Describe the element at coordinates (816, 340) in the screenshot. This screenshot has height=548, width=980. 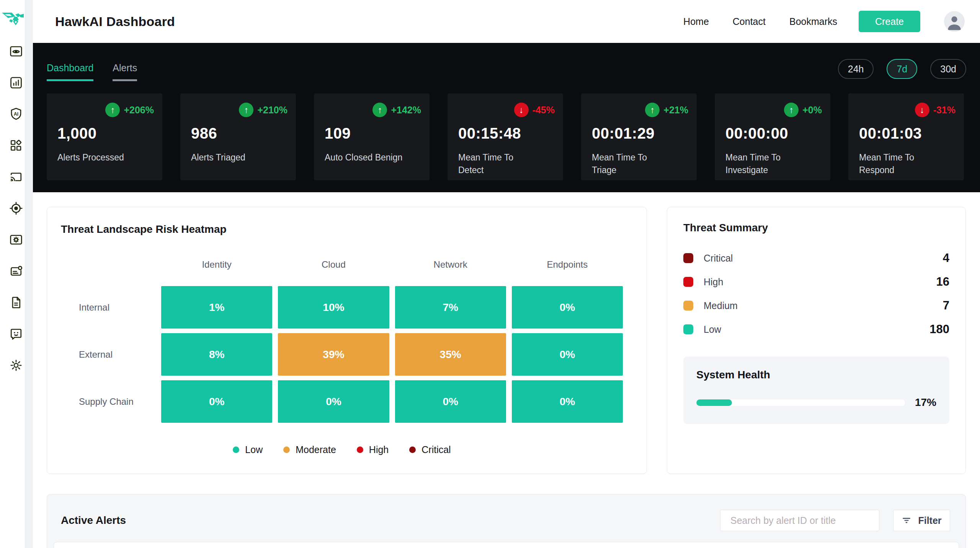
I see `threat-summary-card: Threat Summary Critical 4 High 16 Med` at that location.